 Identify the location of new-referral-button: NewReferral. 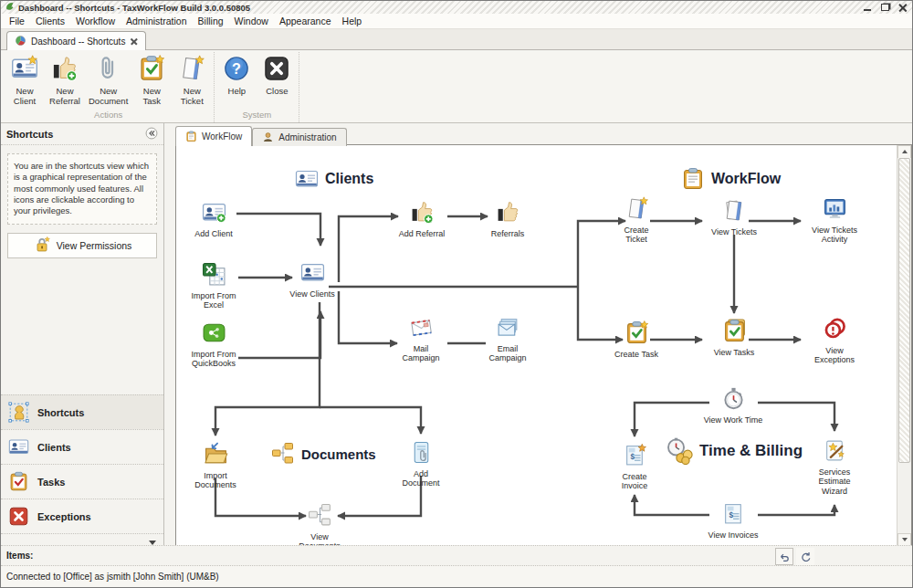
(65, 80).